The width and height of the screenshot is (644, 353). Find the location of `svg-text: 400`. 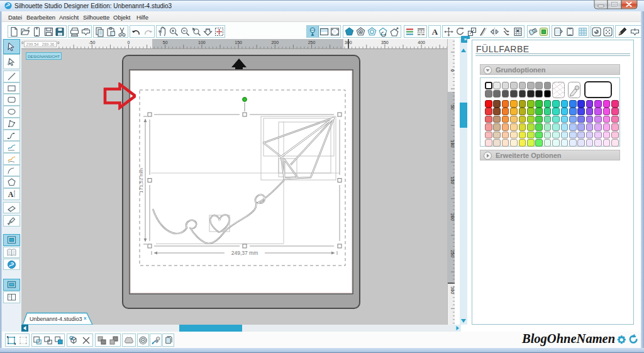

svg-text: 400 is located at coordinates (421, 43).